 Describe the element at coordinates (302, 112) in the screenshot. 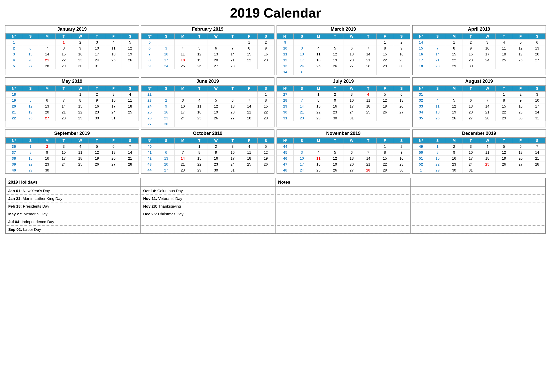

I see `day-cell: 21` at that location.